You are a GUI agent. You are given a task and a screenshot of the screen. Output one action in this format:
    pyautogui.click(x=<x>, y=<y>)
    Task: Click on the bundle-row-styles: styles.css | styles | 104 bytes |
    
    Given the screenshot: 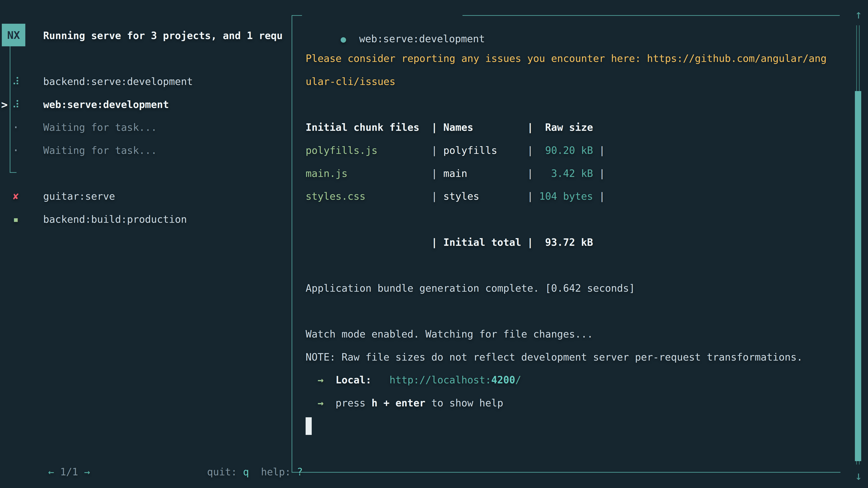 What is the action you would take?
    pyautogui.click(x=456, y=196)
    